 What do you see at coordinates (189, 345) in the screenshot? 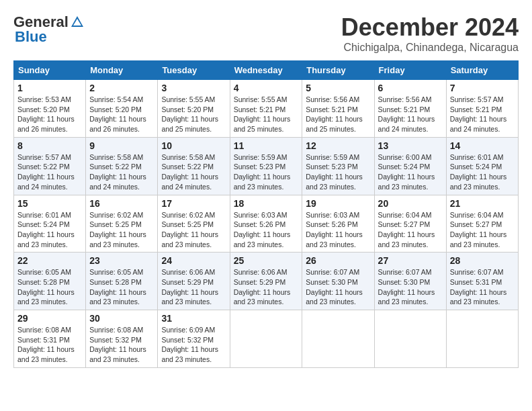
I see `day-info: Sunrise: 6:09 AMSunset: 5:32 PMDaylight:…` at bounding box center [189, 345].